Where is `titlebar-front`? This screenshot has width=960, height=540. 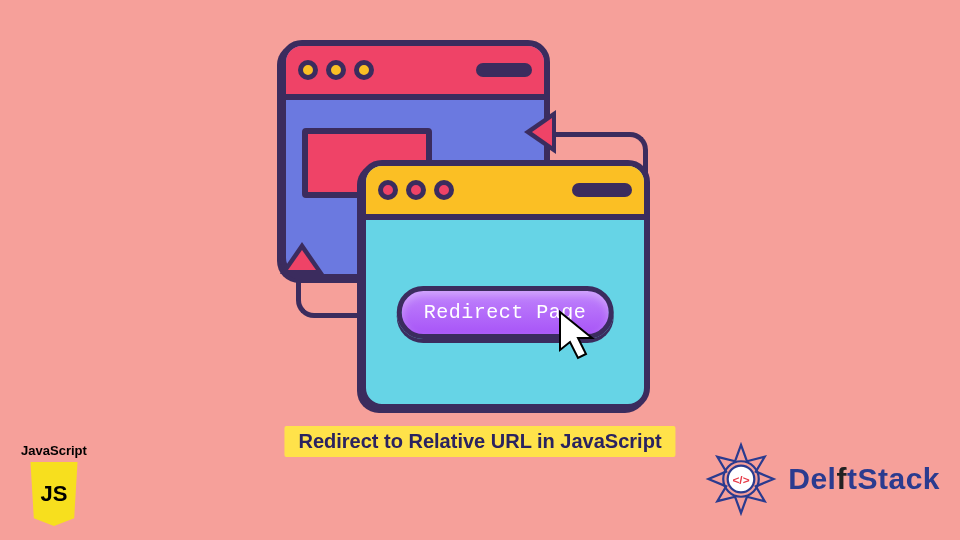
titlebar-front is located at coordinates (505, 193).